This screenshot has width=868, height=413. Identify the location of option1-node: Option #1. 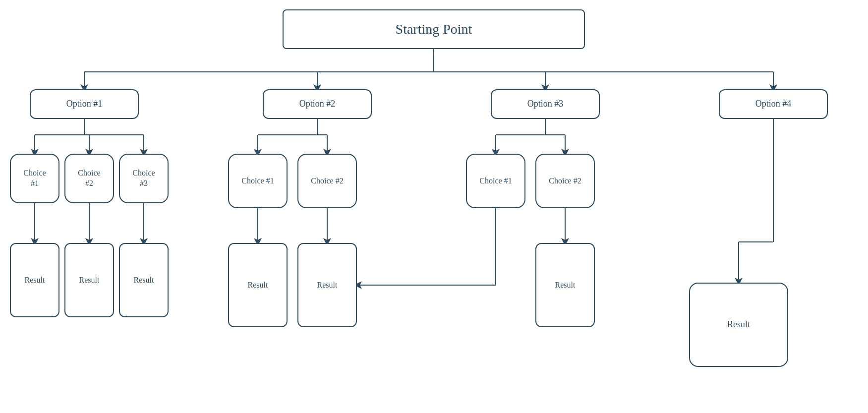
(84, 104).